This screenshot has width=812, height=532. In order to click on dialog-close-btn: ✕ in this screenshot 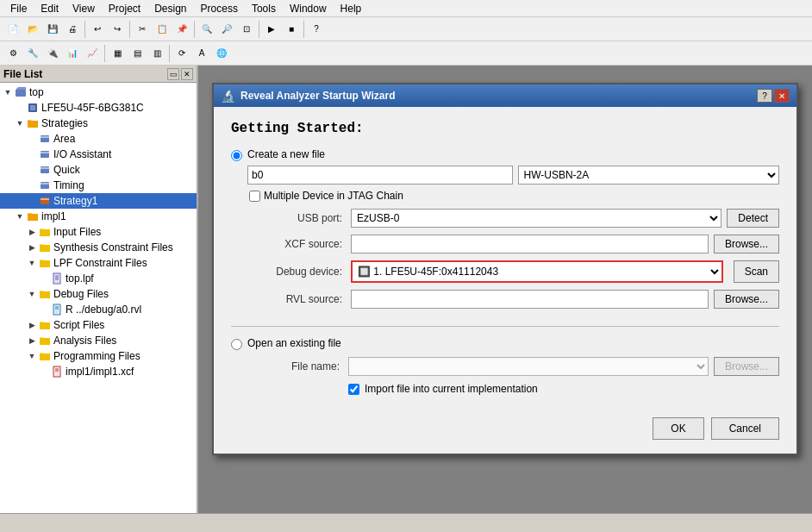, I will do `click(782, 96)`.